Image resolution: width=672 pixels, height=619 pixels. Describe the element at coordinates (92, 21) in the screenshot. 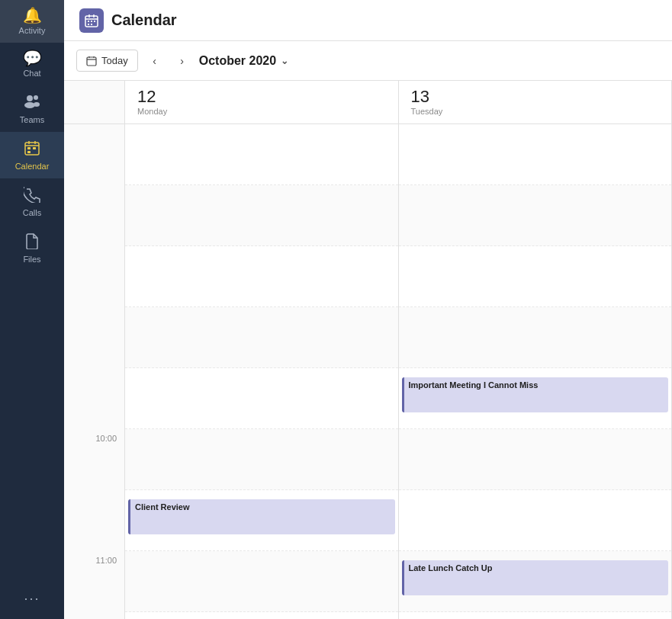

I see `header-calendar-icon` at that location.